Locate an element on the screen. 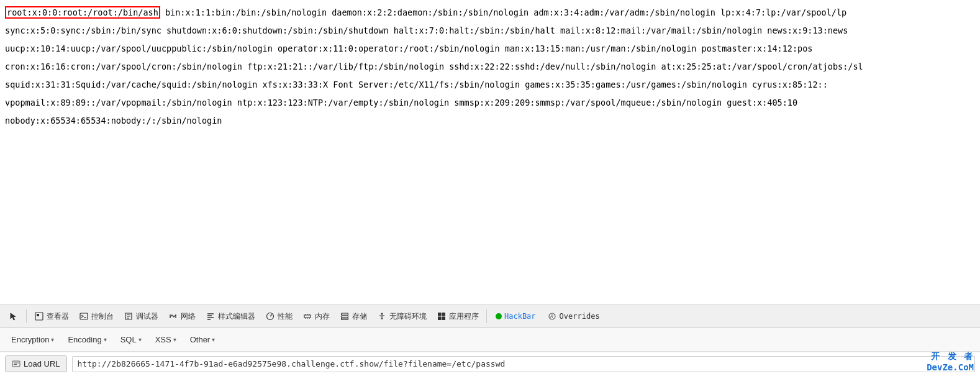 This screenshot has height=389, width=980. console-label: 控制台 is located at coordinates (102, 317).